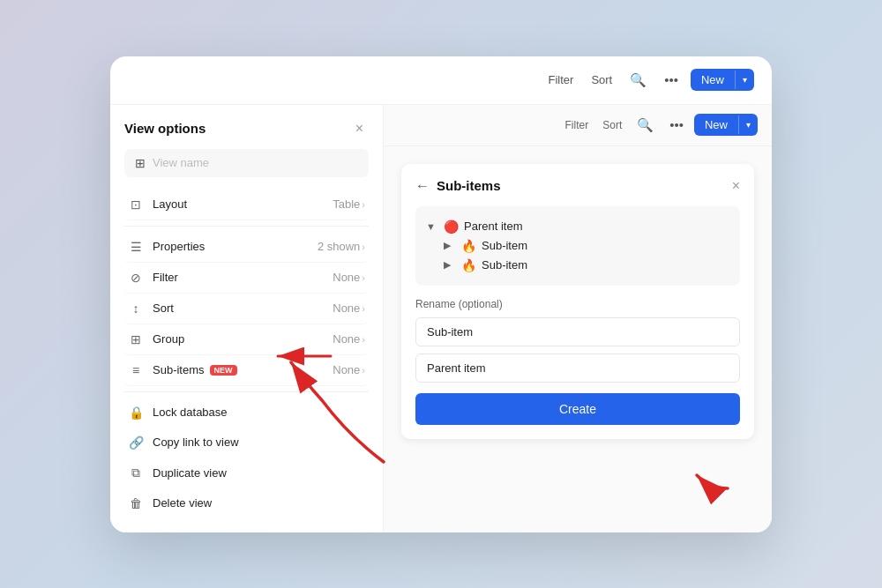  Describe the element at coordinates (726, 125) in the screenshot. I see `right-new-button-group: New ▾` at that location.